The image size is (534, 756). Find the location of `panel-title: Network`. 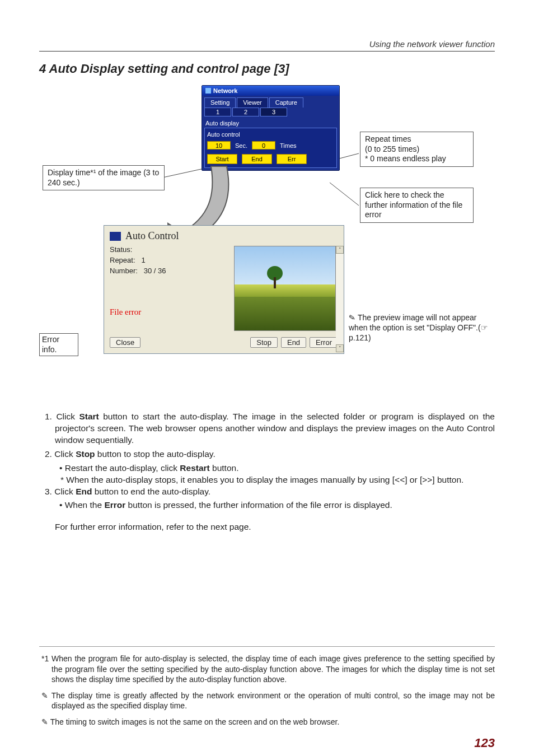

panel-title: Network is located at coordinates (225, 91).